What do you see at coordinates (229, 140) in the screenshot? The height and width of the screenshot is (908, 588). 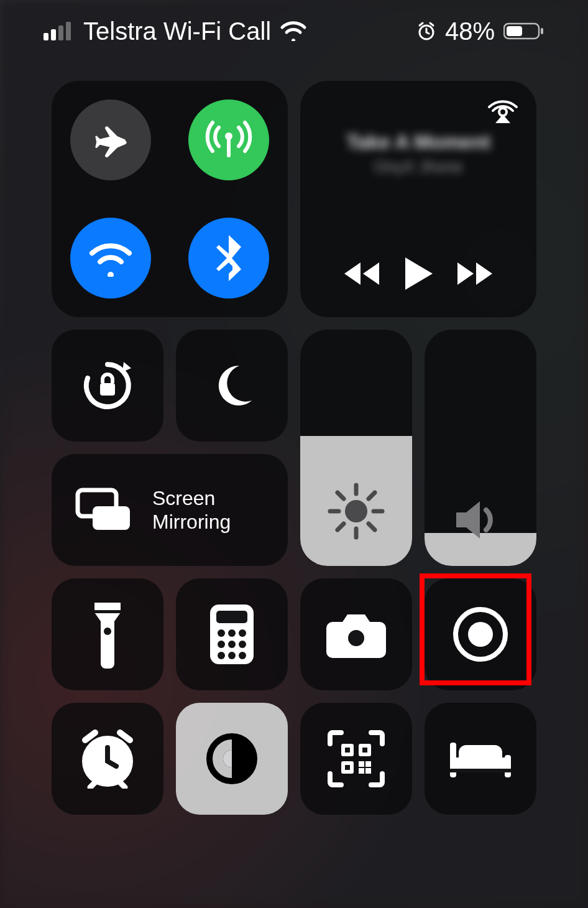 I see `cellular-data-button` at bounding box center [229, 140].